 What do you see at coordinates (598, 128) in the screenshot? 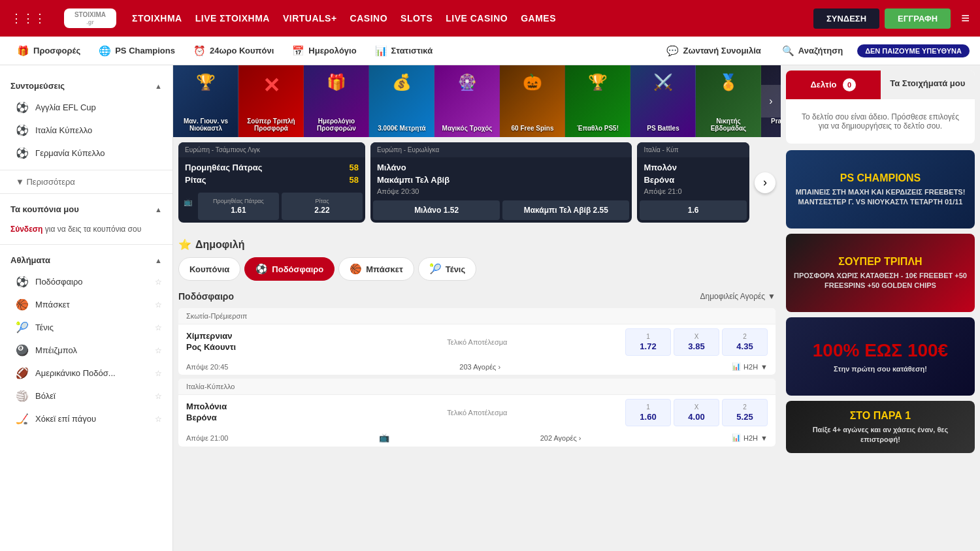
I see `carousel-label-6: Έπαθλο PS5!` at bounding box center [598, 128].